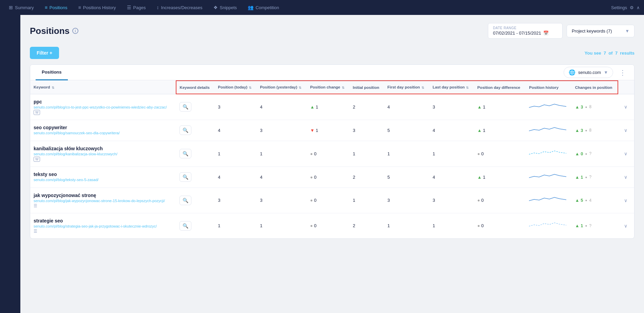 This screenshot has width=644, height=313. What do you see at coordinates (638, 7) in the screenshot?
I see `collapse-icon: ∧` at bounding box center [638, 7].